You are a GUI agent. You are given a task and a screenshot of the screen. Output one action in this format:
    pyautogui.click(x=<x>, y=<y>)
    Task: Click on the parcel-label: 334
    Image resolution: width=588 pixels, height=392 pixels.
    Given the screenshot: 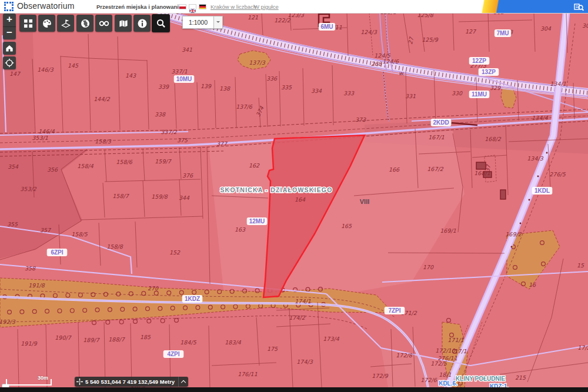 What is the action you would take?
    pyautogui.click(x=316, y=91)
    